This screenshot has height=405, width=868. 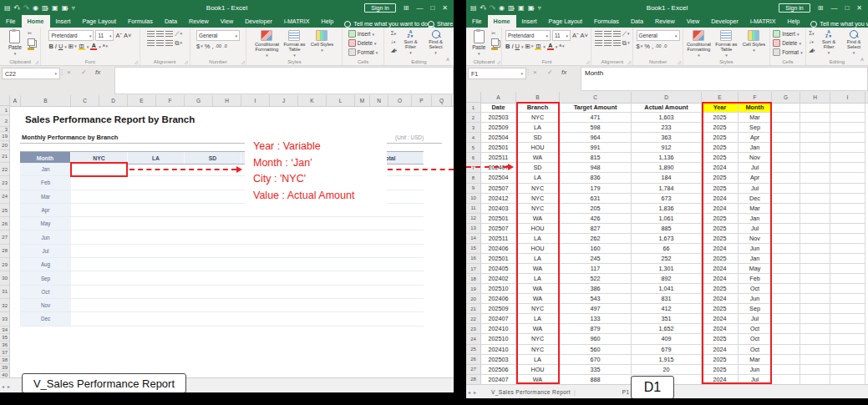 I want to click on cell: Oct, so click(x=755, y=329).